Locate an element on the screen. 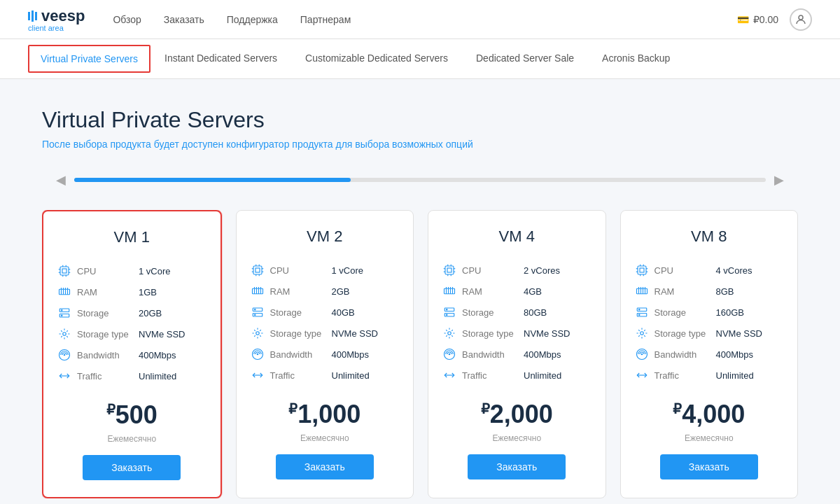  spec-value: Unlimited is located at coordinates (542, 375).